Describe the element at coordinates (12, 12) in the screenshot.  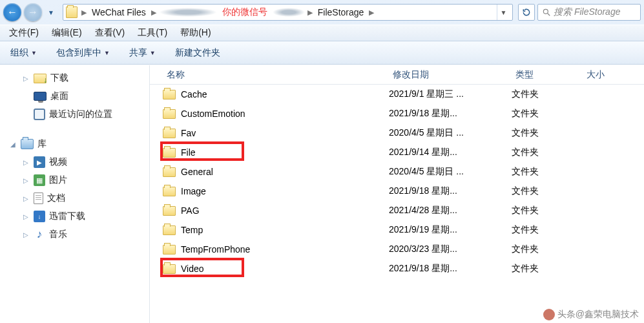
I see `back-button: ←` at that location.